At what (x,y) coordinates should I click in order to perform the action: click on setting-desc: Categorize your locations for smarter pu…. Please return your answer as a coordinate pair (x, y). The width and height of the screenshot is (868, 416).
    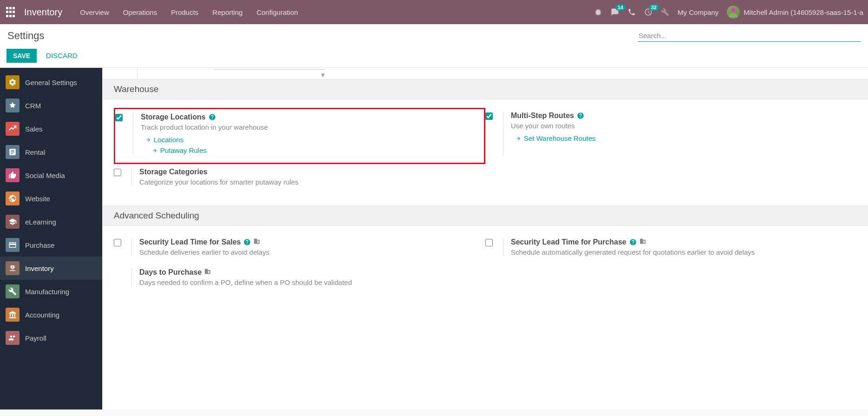
    Looking at the image, I should click on (308, 182).